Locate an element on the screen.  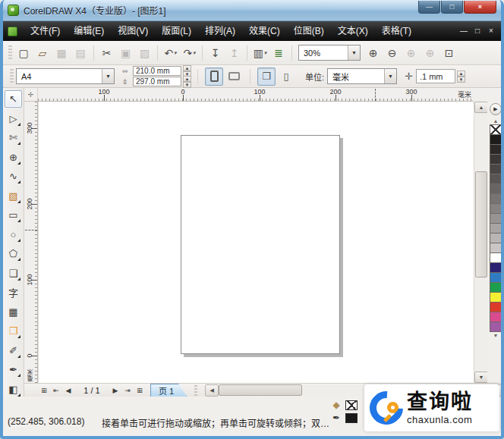
minimize-button: — is located at coordinates (430, 8).